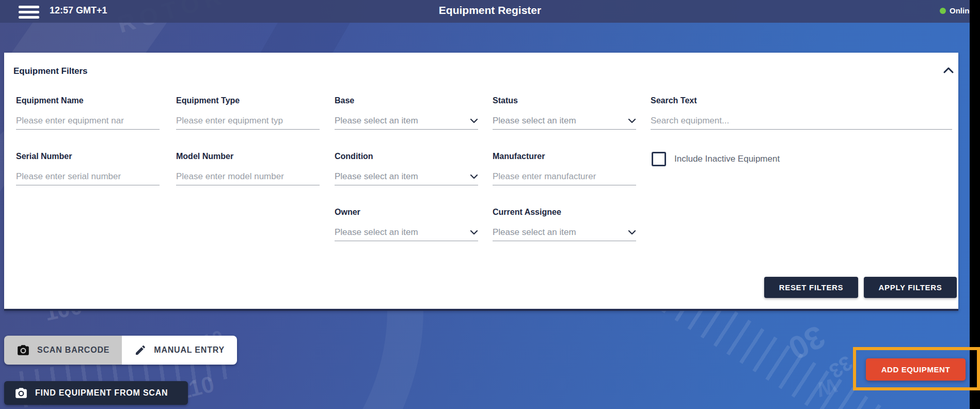 Image resolution: width=980 pixels, height=409 pixels. What do you see at coordinates (406, 113) in the screenshot?
I see `filter-field-base: Base Please select an item` at bounding box center [406, 113].